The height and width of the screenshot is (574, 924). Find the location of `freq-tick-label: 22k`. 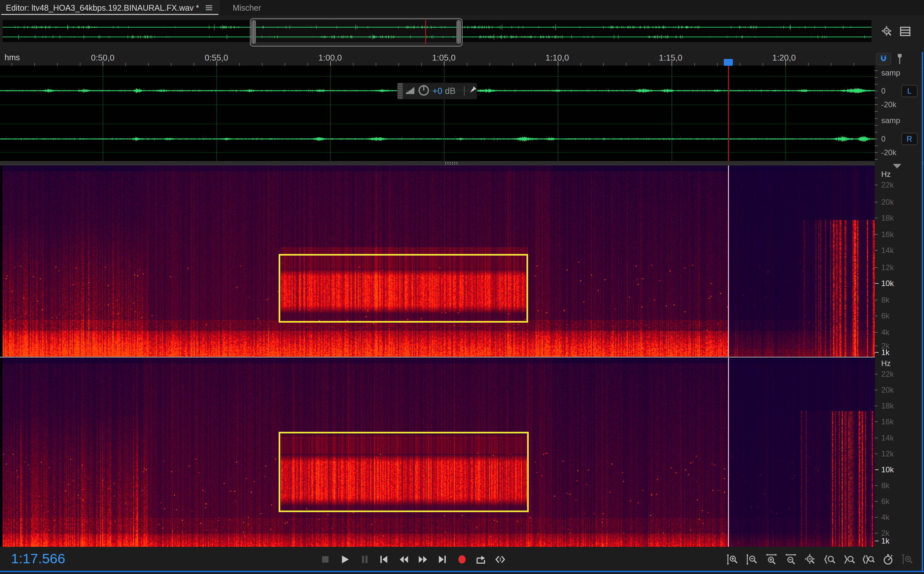

freq-tick-label: 22k is located at coordinates (888, 185).